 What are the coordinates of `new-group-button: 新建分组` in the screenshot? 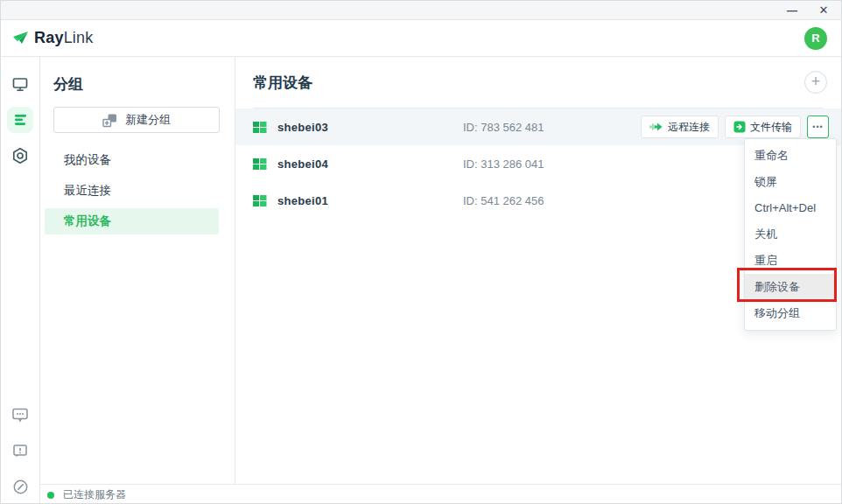 It's located at (137, 120).